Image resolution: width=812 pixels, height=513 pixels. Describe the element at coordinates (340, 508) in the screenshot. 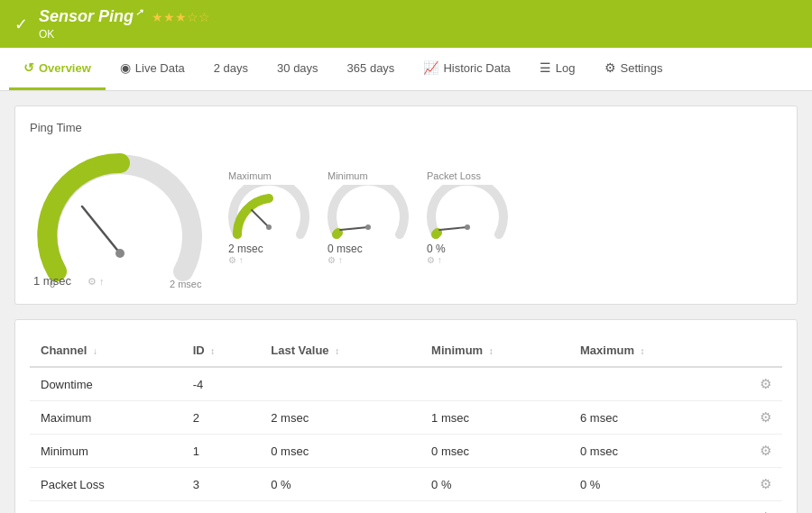

I see `cell-last-value: 1 msec` at that location.